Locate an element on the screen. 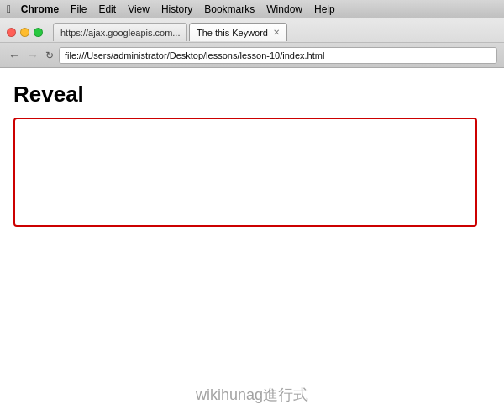 The image size is (504, 420). maximize-button is located at coordinates (39, 32).